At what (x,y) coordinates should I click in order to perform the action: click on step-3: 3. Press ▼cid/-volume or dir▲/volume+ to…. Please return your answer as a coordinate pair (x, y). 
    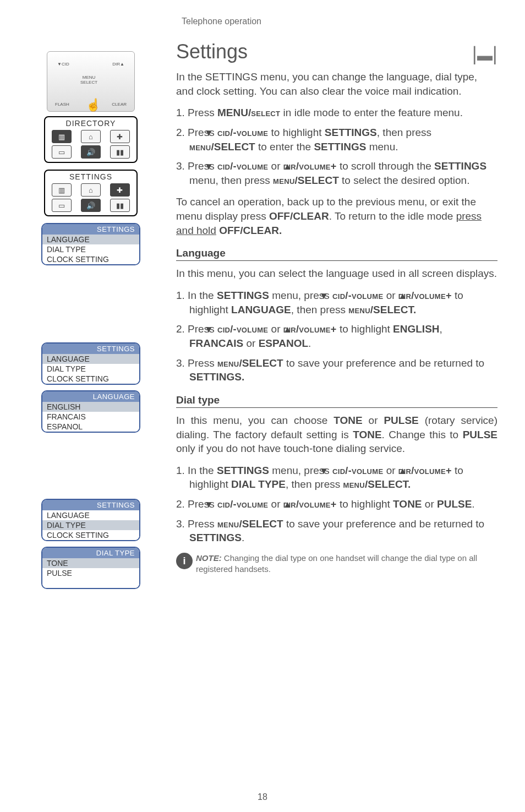
    Looking at the image, I should click on (337, 173).